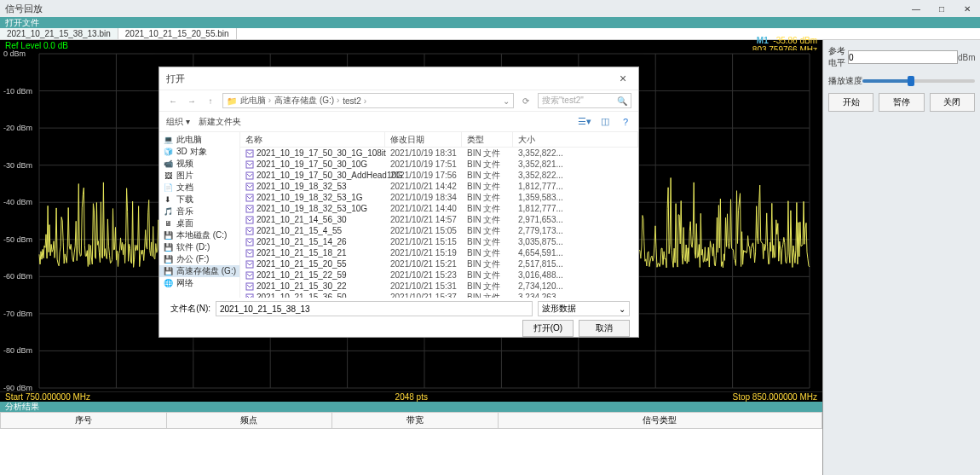 This screenshot has height=475, width=980. I want to click on dialog-close-icon: ×, so click(623, 78).